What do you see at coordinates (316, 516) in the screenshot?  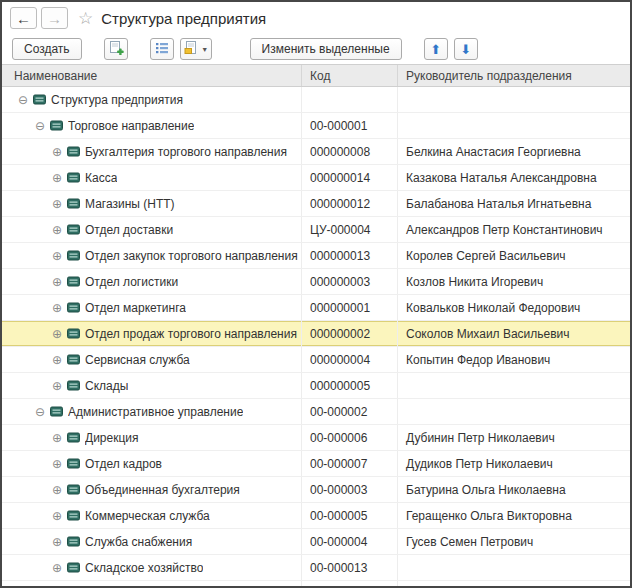 I see `table-row: ⊕ Коммерческая служба 00-000005 Геращенк…` at bounding box center [316, 516].